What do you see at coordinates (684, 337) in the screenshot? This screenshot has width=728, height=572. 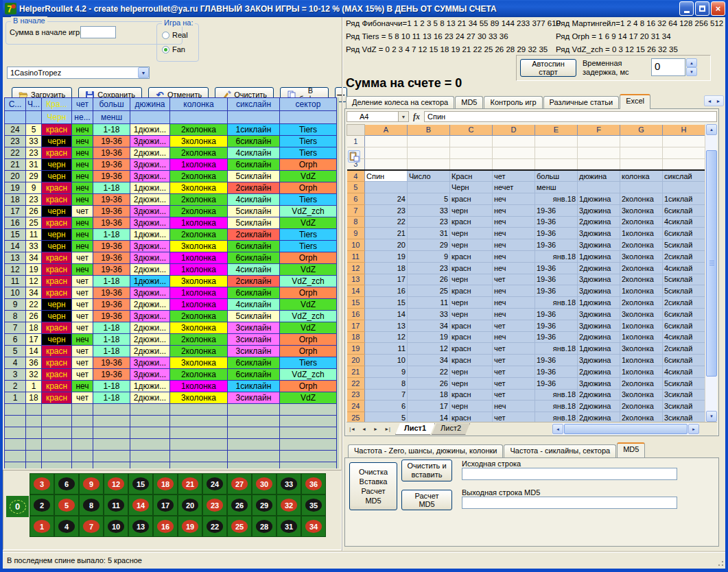 I see `excel-cell: 4сиклай` at bounding box center [684, 337].